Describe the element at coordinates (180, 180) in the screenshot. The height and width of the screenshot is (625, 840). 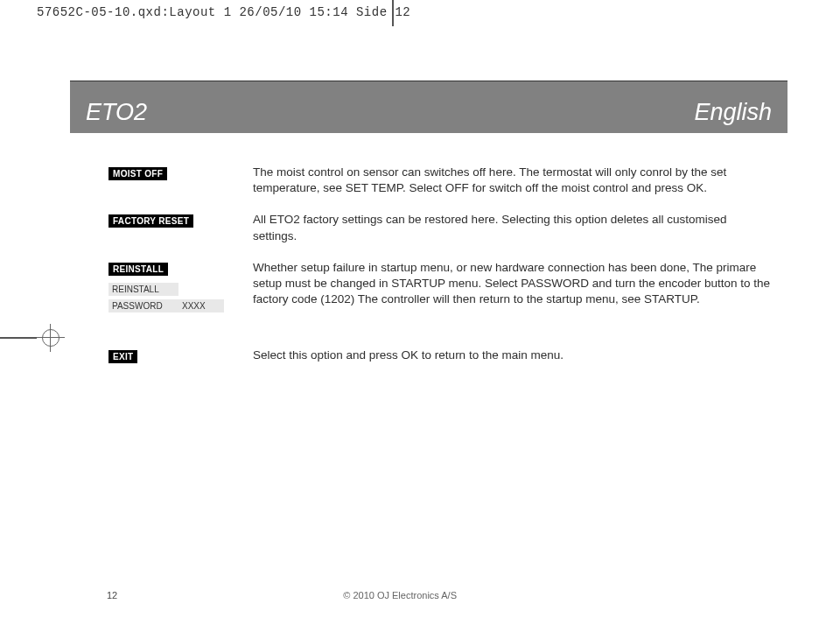
I see `label-col: MOIST OFF` at that location.